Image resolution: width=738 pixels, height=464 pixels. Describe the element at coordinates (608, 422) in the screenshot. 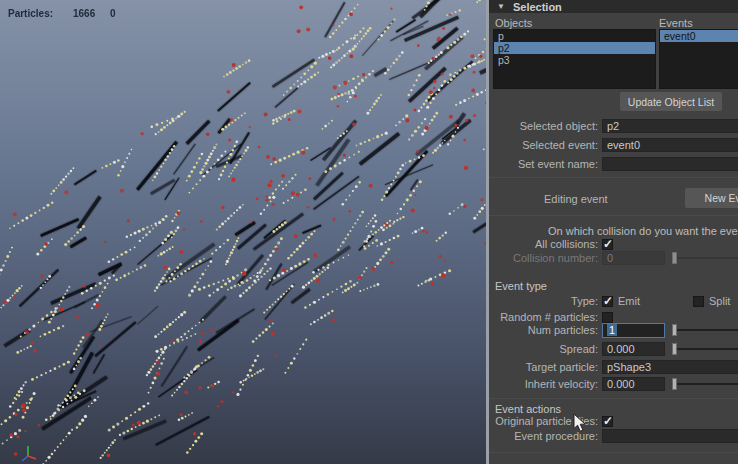

I see `original-particle-dies-checkbox` at that location.